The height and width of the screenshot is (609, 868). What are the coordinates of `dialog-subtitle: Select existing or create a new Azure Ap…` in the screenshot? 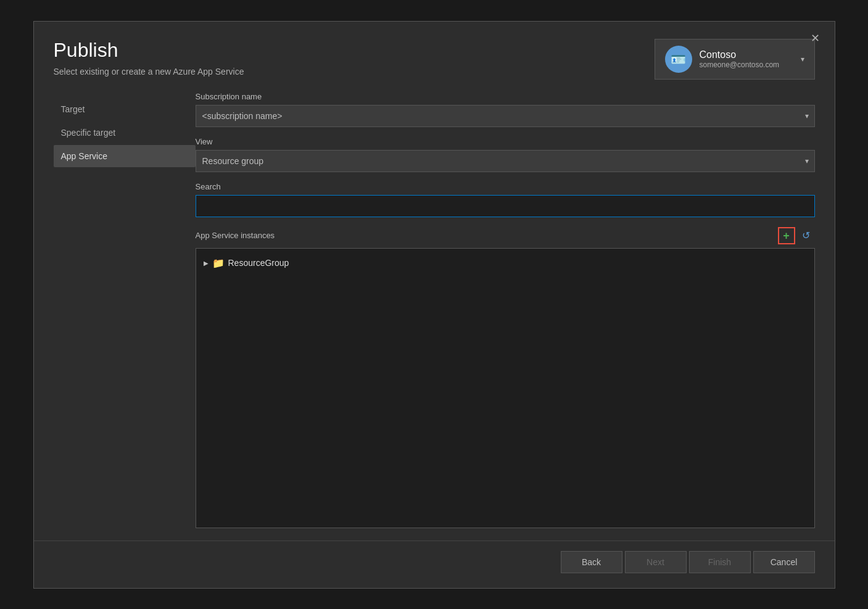 It's located at (149, 72).